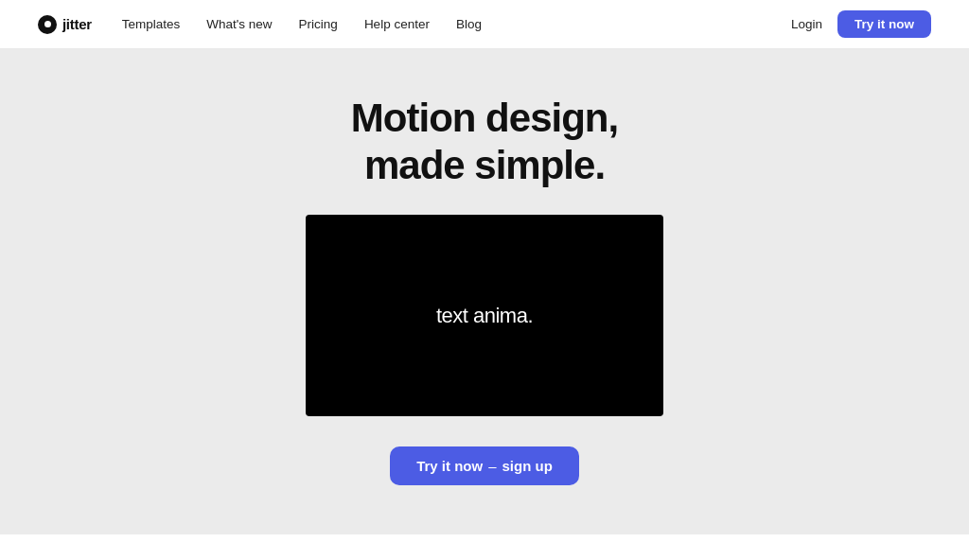  I want to click on hero-title-line2: made simple., so click(484, 165).